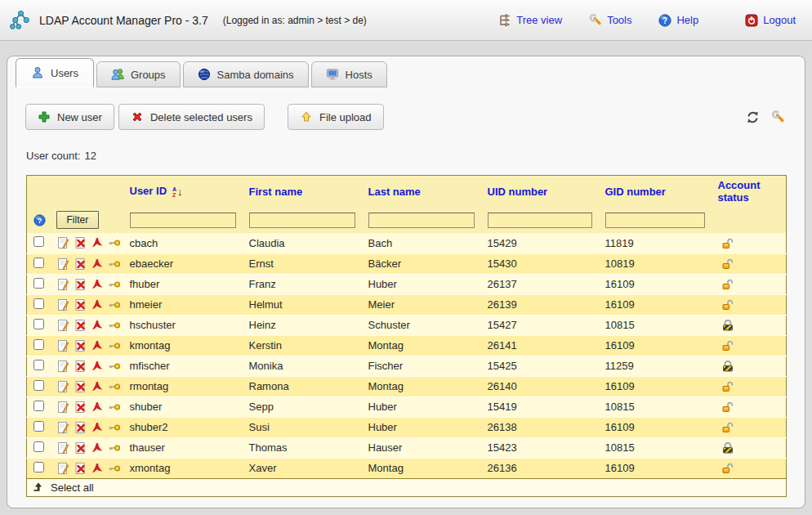 This screenshot has width=812, height=515. I want to click on table-row: xmontag Xaver Montag 26136 16109, so click(407, 468).